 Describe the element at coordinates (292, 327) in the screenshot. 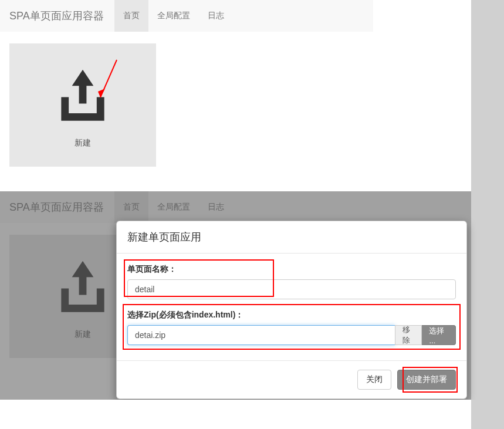

I see `zip-group: 选择Zip(必须包含index.html)： 移除 选择 ...` at that location.